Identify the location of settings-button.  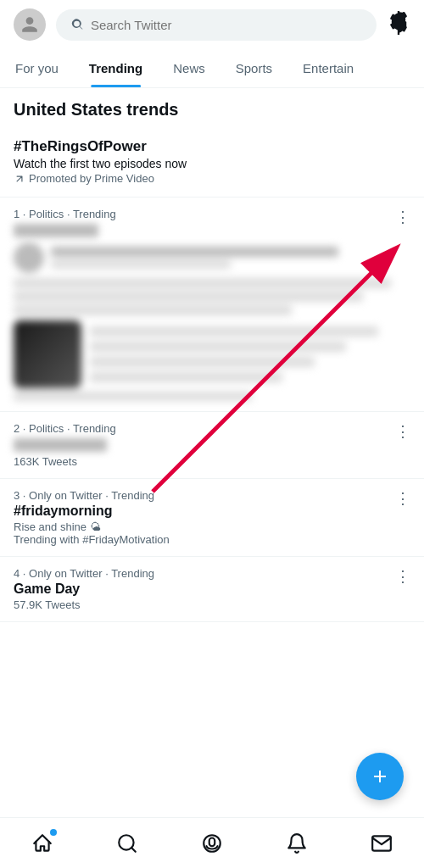
(399, 25).